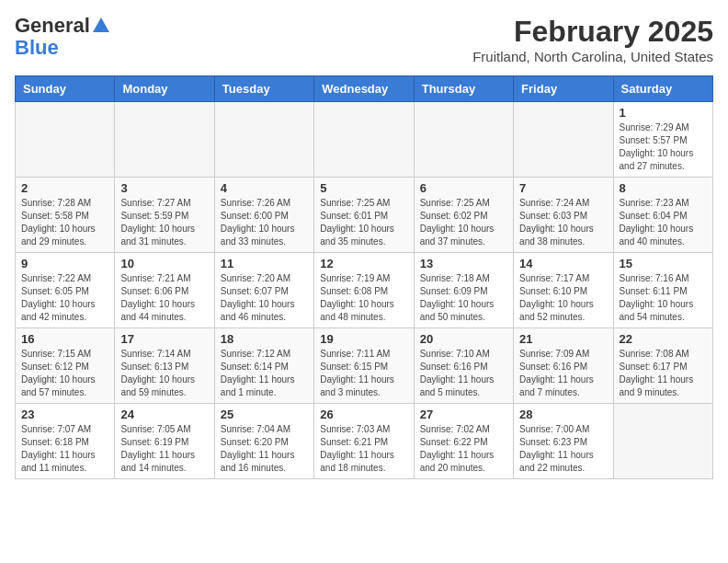 This screenshot has height=563, width=728. Describe the element at coordinates (164, 414) in the screenshot. I see `day-number: 24` at that location.